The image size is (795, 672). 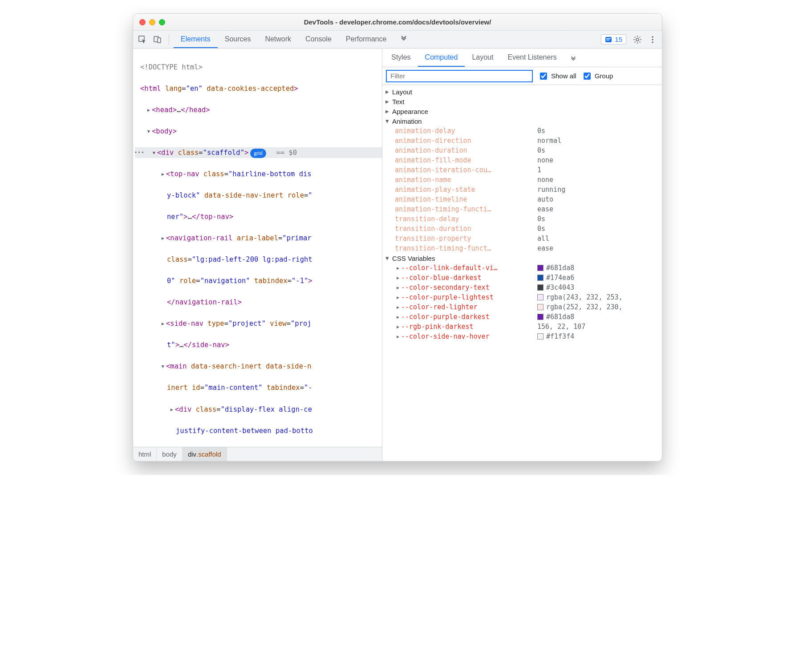 What do you see at coordinates (532, 58) in the screenshot?
I see `subtab-event-listeners: Event Listeners` at bounding box center [532, 58].